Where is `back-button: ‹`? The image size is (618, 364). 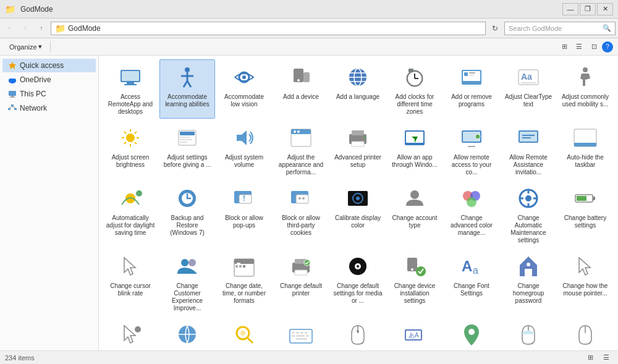
back-button: ‹ is located at coordinates (9, 28).